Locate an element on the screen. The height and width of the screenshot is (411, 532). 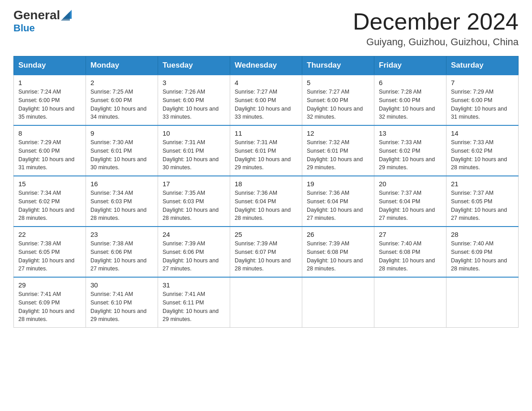
calendar-cell: 20 Sunrise: 7:37 AMSunset: 6:04 PMDaylig… is located at coordinates (410, 201).